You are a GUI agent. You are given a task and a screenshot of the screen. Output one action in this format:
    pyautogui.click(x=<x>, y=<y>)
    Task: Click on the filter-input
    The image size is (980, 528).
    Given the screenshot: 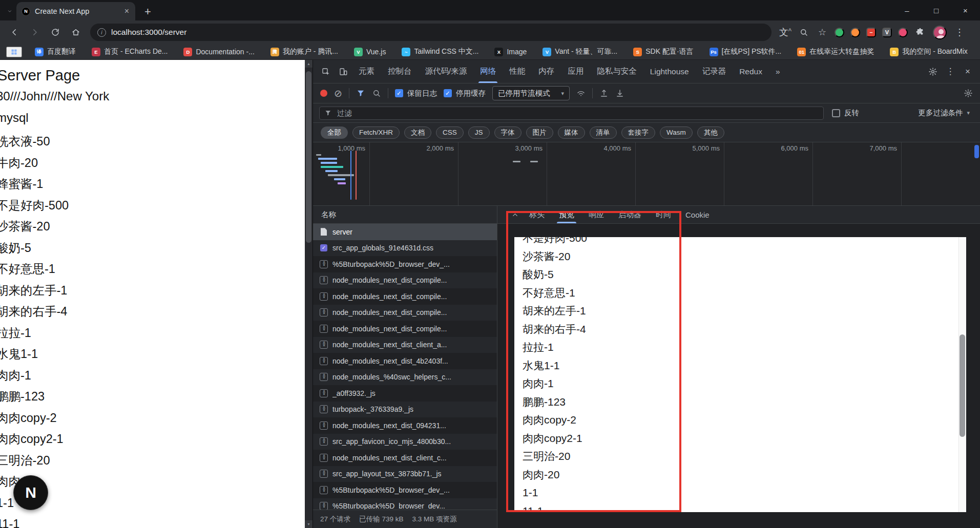 What is the action you would take?
    pyautogui.click(x=577, y=113)
    